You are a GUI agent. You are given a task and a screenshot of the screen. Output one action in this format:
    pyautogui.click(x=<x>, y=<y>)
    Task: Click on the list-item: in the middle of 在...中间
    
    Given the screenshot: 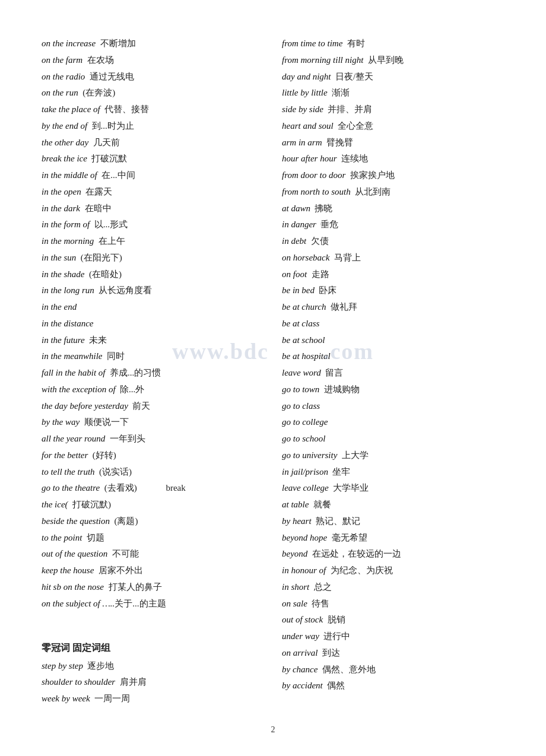 What is the action you would take?
    pyautogui.click(x=153, y=176)
    